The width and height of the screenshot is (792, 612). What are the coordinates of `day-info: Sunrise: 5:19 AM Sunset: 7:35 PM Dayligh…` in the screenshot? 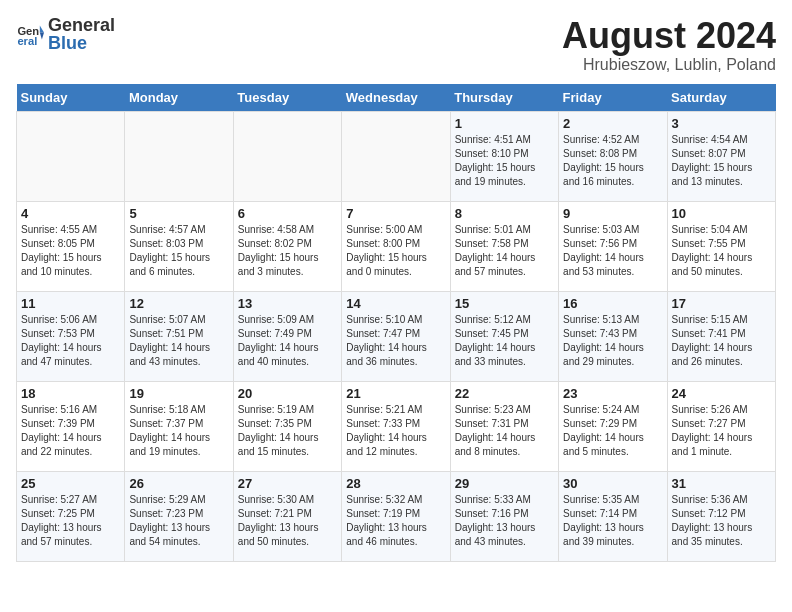 It's located at (288, 431).